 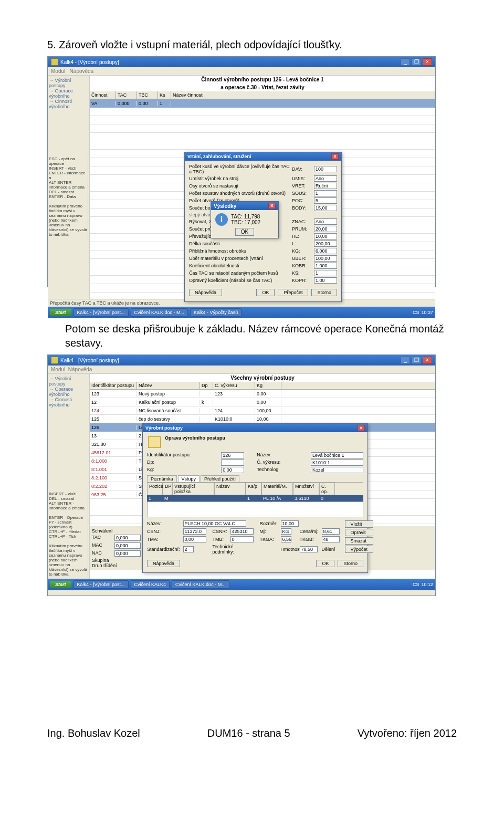 I want to click on input: 1,00, so click(x=326, y=280).